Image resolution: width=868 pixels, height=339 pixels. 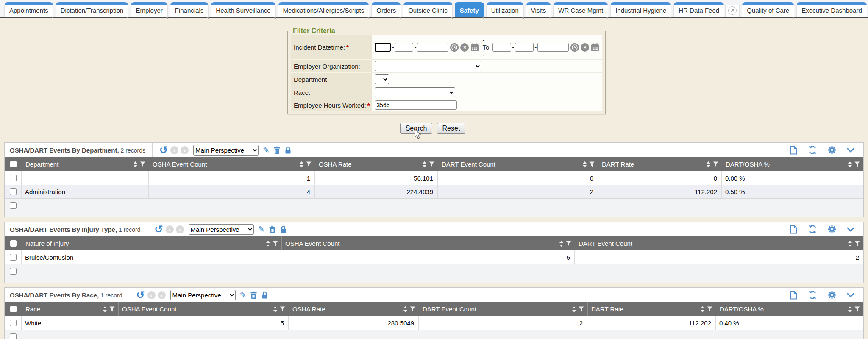 I want to click on column-header: Race, so click(x=70, y=309).